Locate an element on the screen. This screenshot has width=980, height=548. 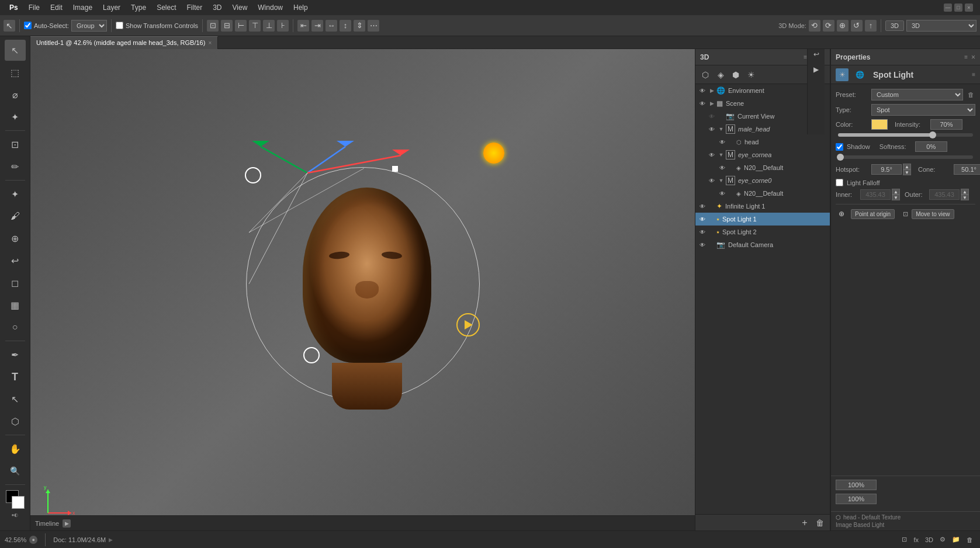
cone-input is located at coordinates (967, 169).